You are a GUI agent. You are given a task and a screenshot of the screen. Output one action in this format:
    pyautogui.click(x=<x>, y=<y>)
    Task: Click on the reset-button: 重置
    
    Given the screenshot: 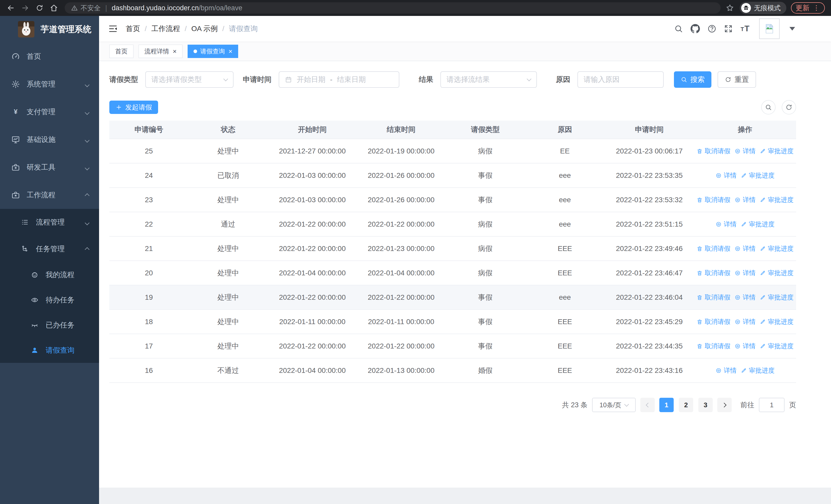 What is the action you would take?
    pyautogui.click(x=737, y=80)
    